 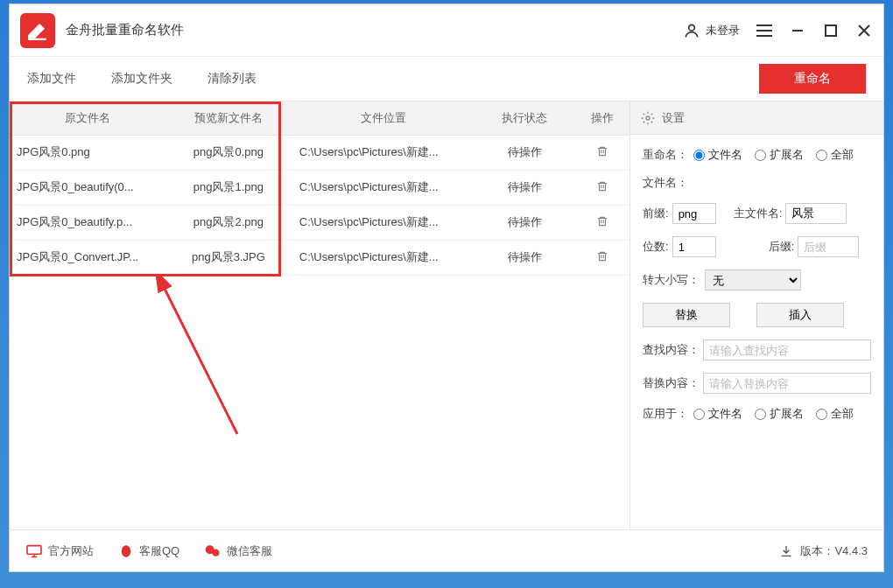 What do you see at coordinates (833, 551) in the screenshot?
I see `version-text: 版本：V4.4.3` at bounding box center [833, 551].